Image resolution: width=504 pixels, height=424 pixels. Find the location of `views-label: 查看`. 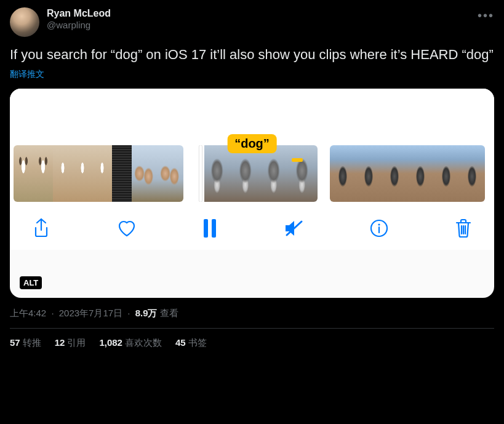

views-label: 查看 is located at coordinates (169, 313).